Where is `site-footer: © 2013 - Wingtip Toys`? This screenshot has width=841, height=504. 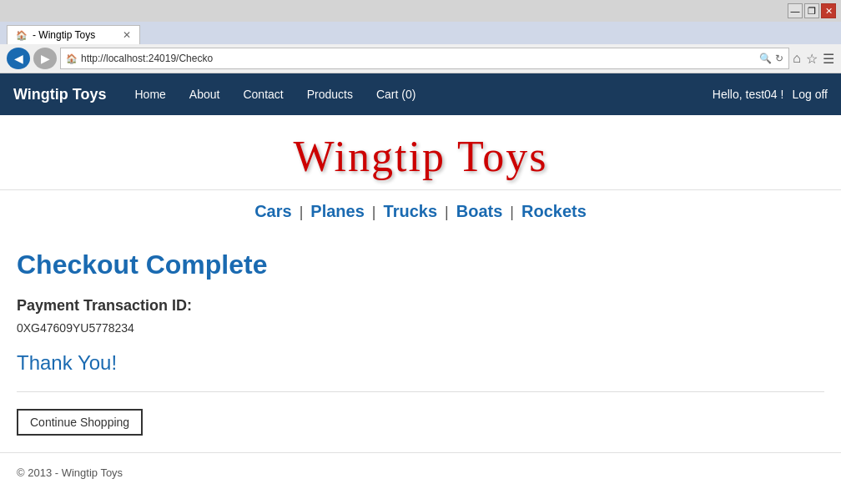
site-footer: © 2013 - Wingtip Toys is located at coordinates (420, 472).